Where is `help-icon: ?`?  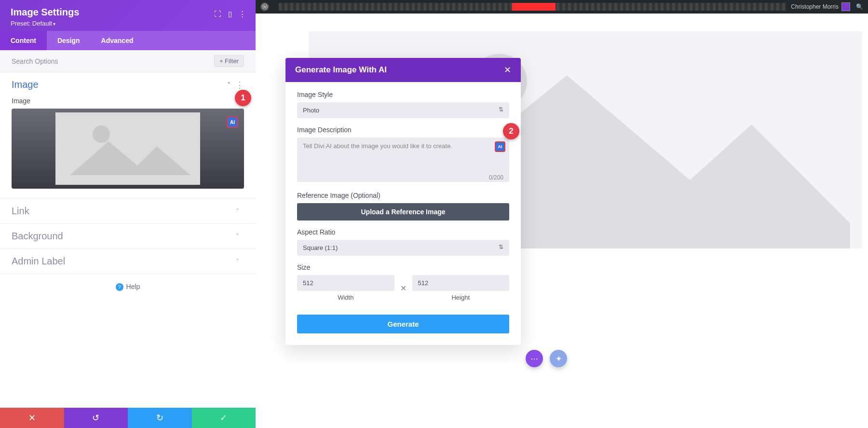
help-icon: ? is located at coordinates (120, 287).